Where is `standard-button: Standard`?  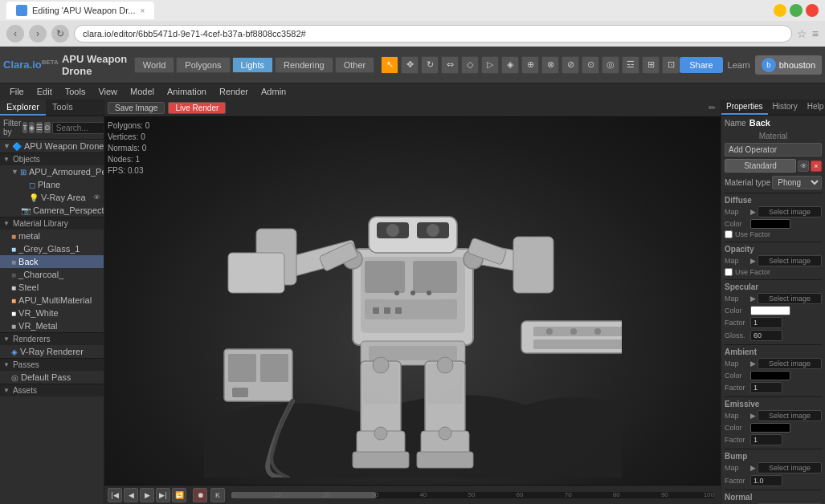
standard-button: Standard is located at coordinates (760, 165).